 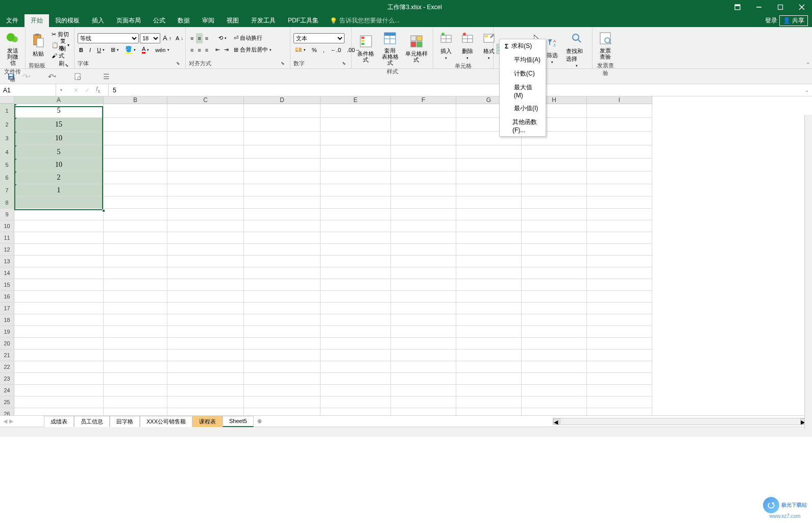 I want to click on cell-C1, so click(x=206, y=111).